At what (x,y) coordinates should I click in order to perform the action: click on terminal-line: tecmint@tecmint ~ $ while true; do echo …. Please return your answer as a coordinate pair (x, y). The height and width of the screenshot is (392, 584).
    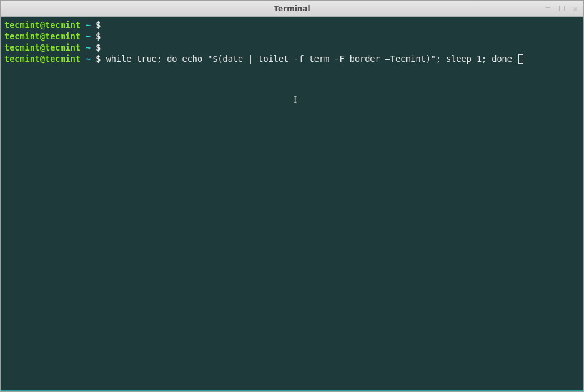
    Looking at the image, I should click on (292, 59).